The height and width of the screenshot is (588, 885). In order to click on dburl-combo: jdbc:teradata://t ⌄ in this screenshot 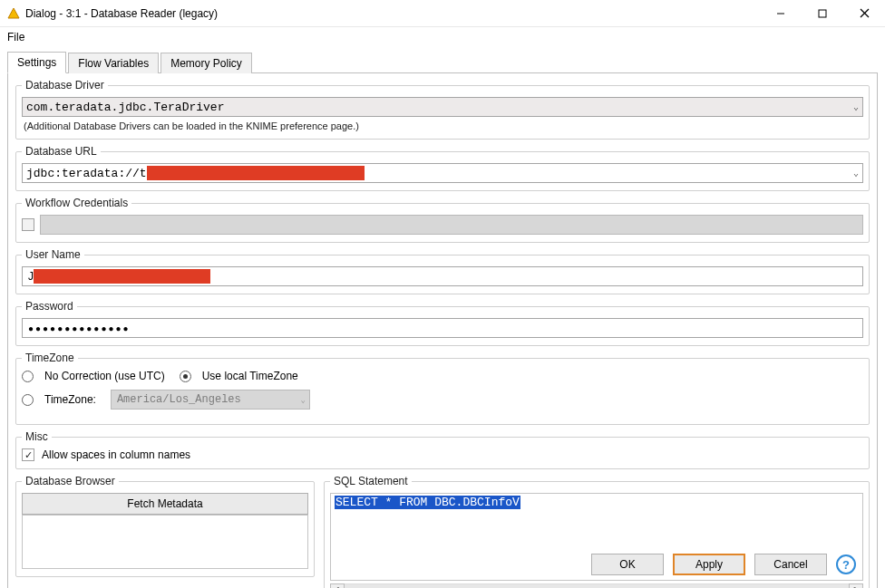, I will do `click(442, 173)`.